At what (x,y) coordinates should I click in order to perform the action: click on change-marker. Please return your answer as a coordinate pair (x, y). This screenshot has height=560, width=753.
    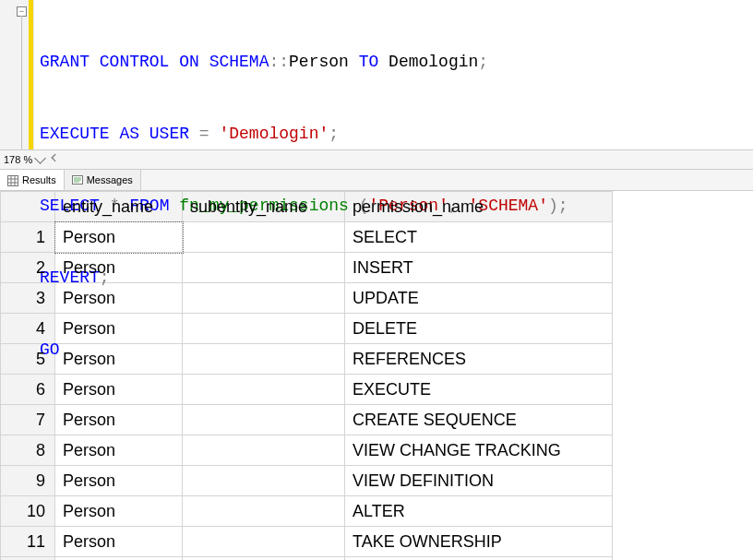
    Looking at the image, I should click on (31, 75).